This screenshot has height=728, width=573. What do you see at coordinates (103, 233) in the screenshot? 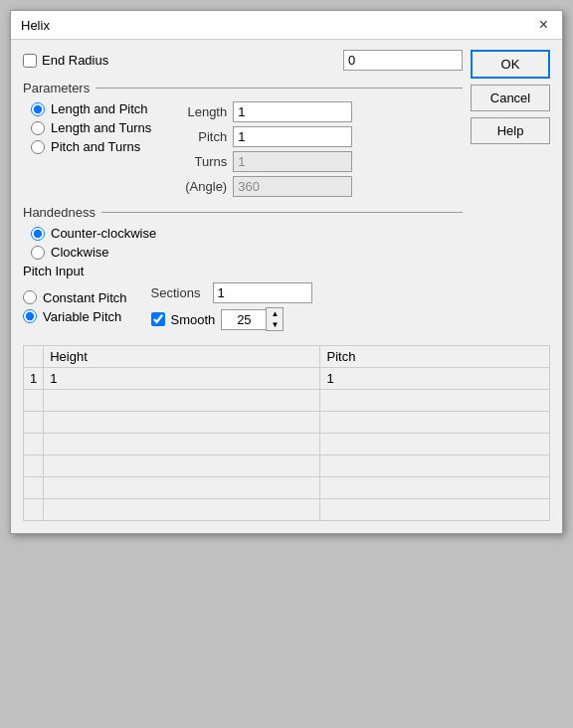
I see `label-counter-clockwise: Counter-clockwise` at bounding box center [103, 233].